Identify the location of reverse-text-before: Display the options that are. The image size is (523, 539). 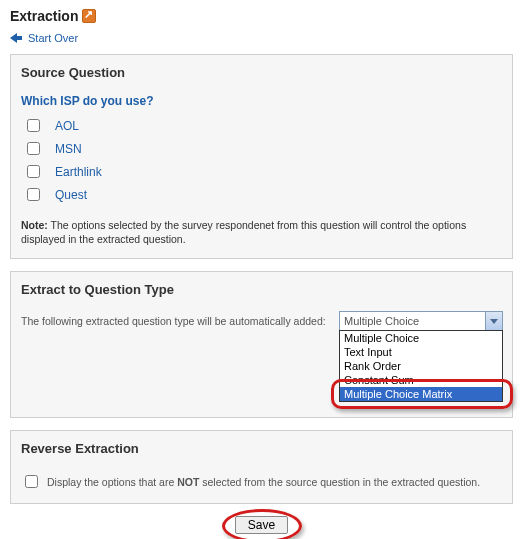
(112, 482).